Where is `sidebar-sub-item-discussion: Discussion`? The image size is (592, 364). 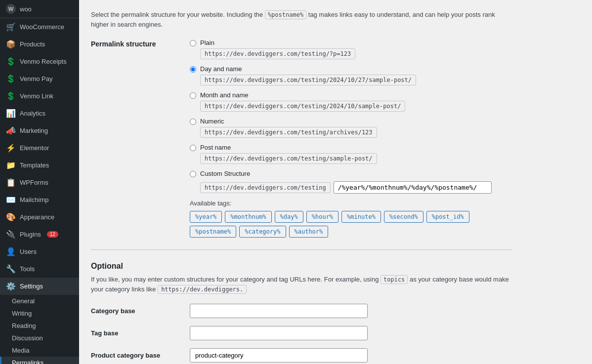
sidebar-sub-item-discussion: Discussion is located at coordinates (40, 338).